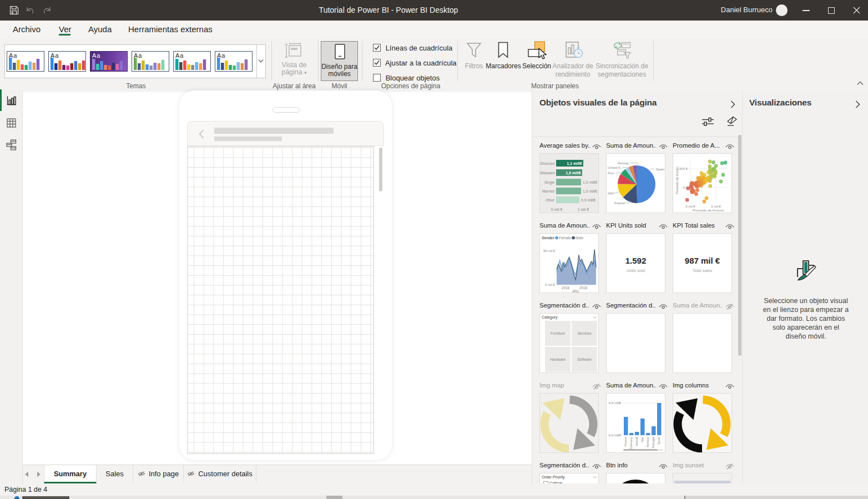 This screenshot has height=499, width=868. What do you see at coordinates (615, 403) in the screenshot?
I see `svg-text: 0,5 mill€` at bounding box center [615, 403].